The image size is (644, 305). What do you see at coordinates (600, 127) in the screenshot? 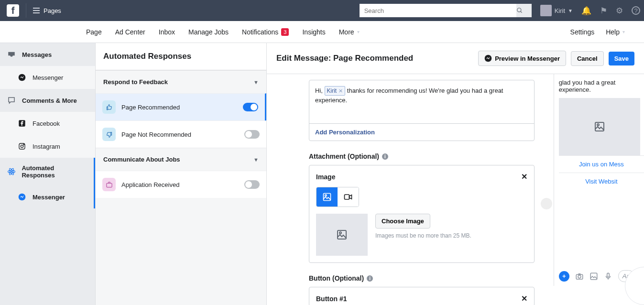
I see `preview-image-placeholder` at bounding box center [600, 127].